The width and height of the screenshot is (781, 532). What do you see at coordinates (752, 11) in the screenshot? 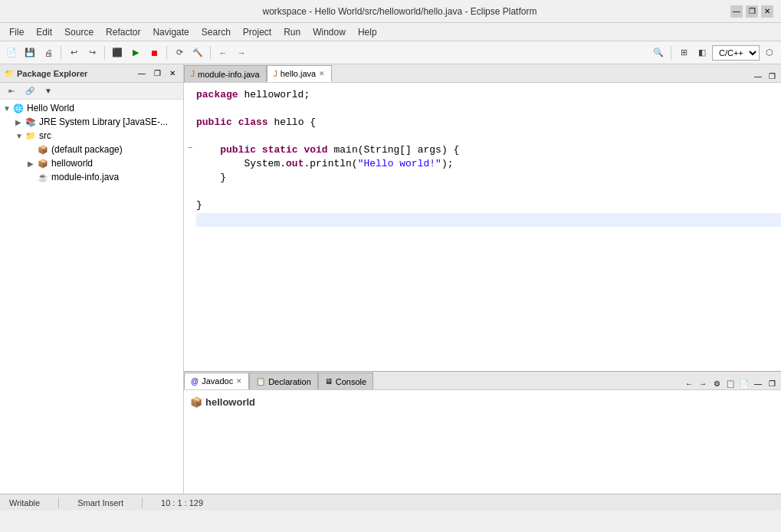
I see `maximize-button: ❐` at bounding box center [752, 11].